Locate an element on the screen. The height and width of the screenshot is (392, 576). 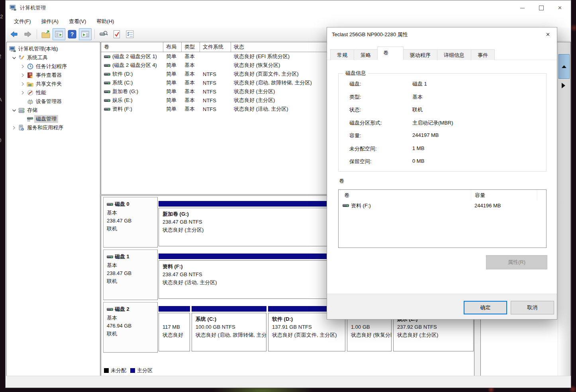
disk-info-row: 类型:基本 is located at coordinates (446, 98).